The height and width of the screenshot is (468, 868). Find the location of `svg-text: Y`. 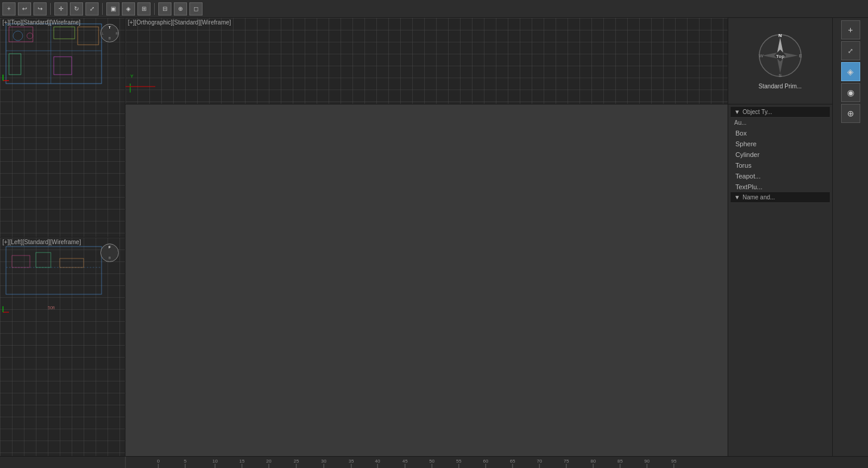

svg-text: Y is located at coordinates (132, 76).